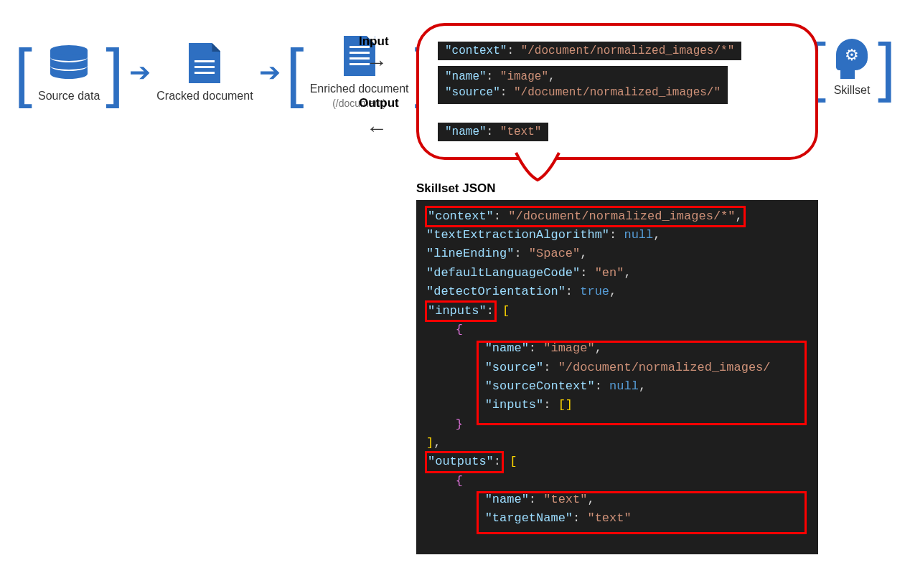 The height and width of the screenshot is (588, 910). I want to click on arrow-left-icon: ←, so click(377, 128).